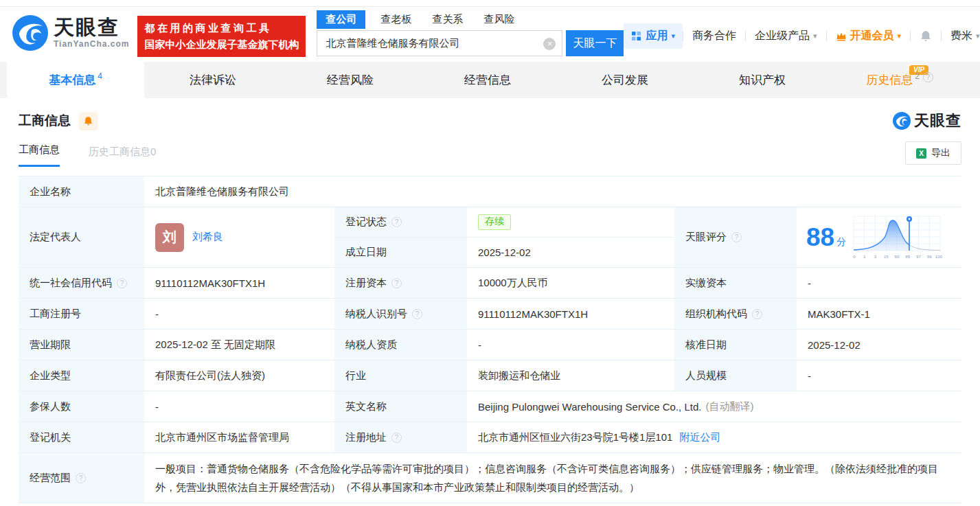 Image resolution: width=980 pixels, height=506 pixels. What do you see at coordinates (213, 80) in the screenshot?
I see `tab-legal-proceedings: 法律诉讼` at bounding box center [213, 80].